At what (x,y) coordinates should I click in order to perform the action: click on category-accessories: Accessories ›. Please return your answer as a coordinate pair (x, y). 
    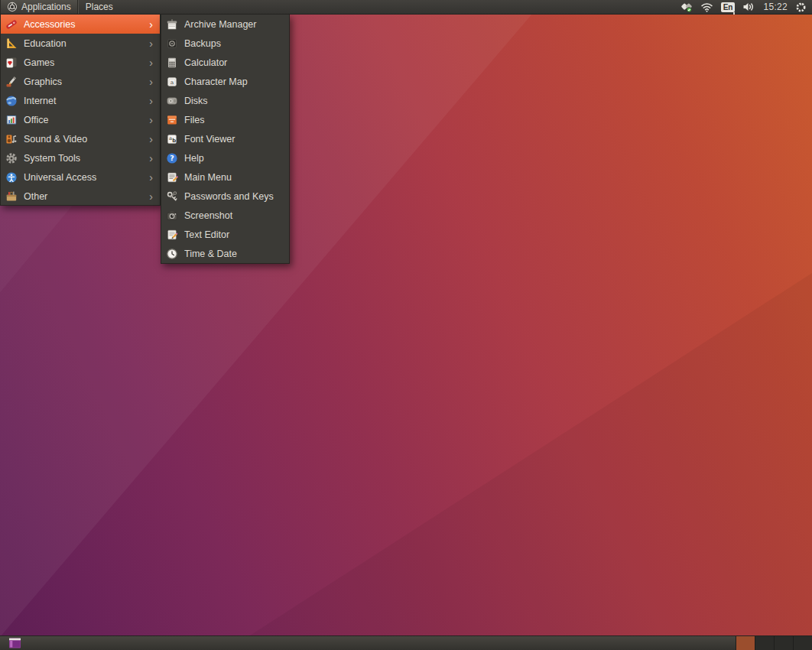
    Looking at the image, I should click on (80, 24).